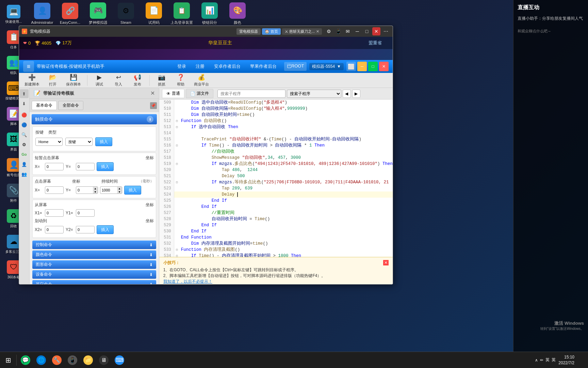 The height and width of the screenshot is (368, 588). Describe the element at coordinates (119, 188) in the screenshot. I see `duration-spin-up: ▲` at that location.